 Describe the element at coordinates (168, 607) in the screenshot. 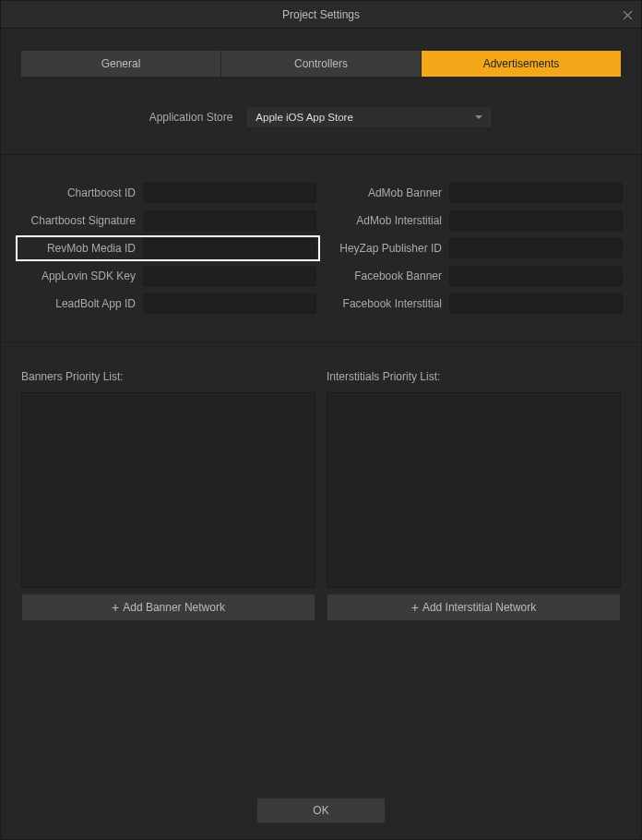

I see `add-banner-network-button: + Add Banner Network` at that location.